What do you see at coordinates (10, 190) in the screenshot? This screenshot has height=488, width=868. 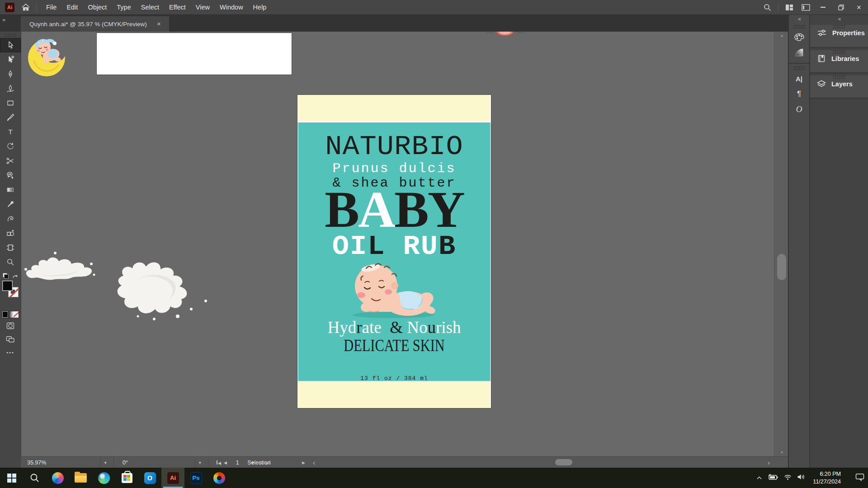 I see `gradient-tool` at bounding box center [10, 190].